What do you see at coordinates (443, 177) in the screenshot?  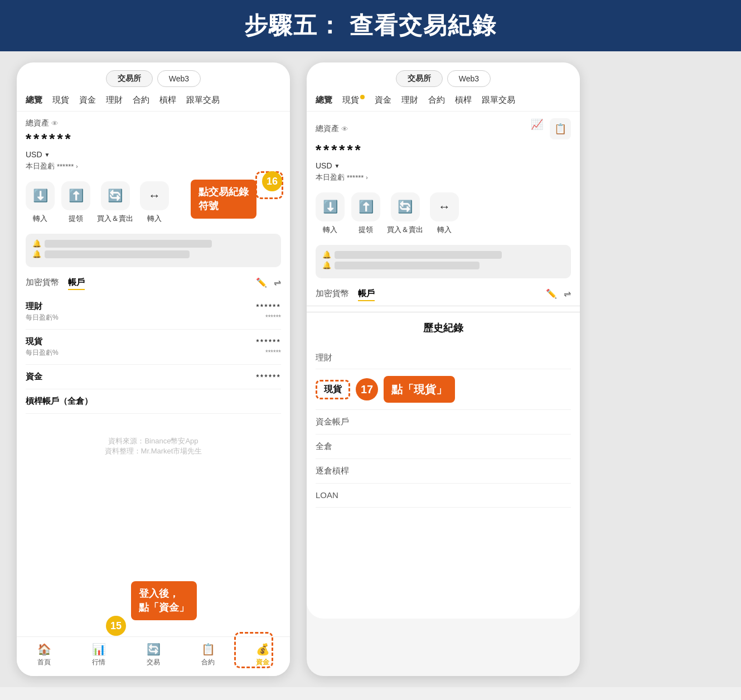 I see `right-daily-pnl: 本日盈虧 ****** ›` at bounding box center [443, 177].